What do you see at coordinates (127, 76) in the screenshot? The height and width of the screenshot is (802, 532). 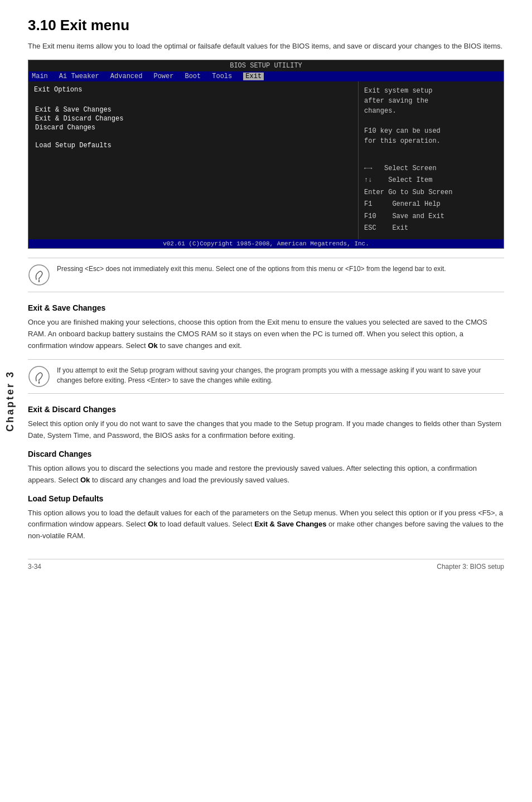 I see `bios-menu-advanced: Advanced` at bounding box center [127, 76].